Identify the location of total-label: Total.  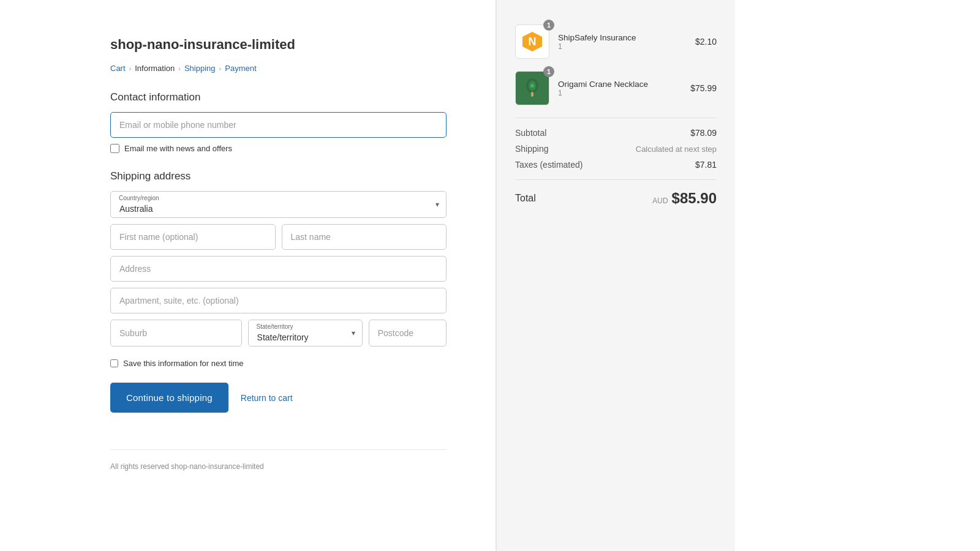
(526, 198).